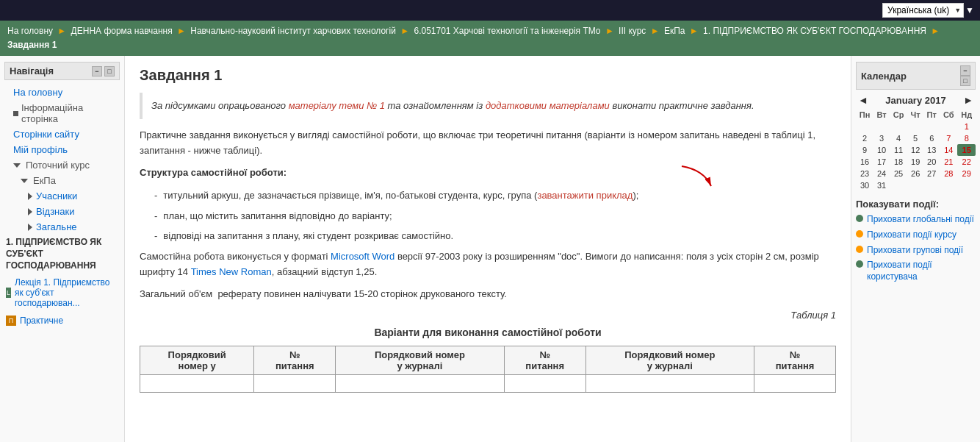 The width and height of the screenshot is (980, 442). What do you see at coordinates (336, 106) in the screenshot?
I see `intro-link-material: матеріалу теми № 1` at bounding box center [336, 106].